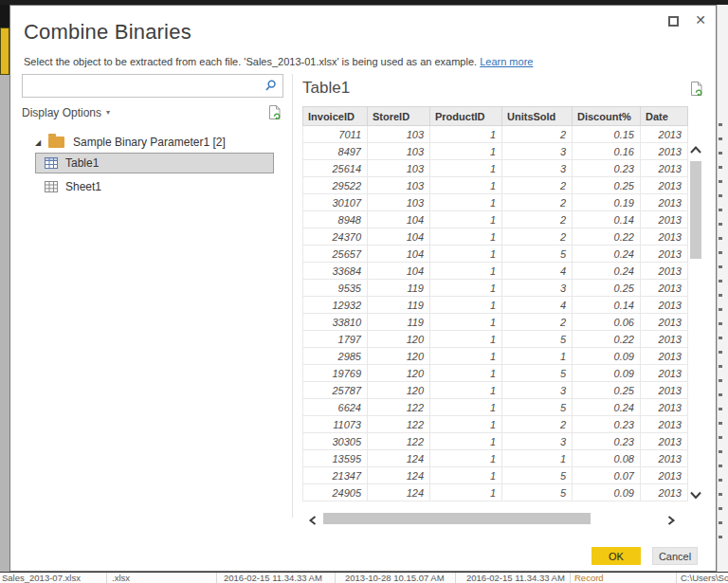  Describe the element at coordinates (336, 442) in the screenshot. I see `table-cell: 30305` at that location.